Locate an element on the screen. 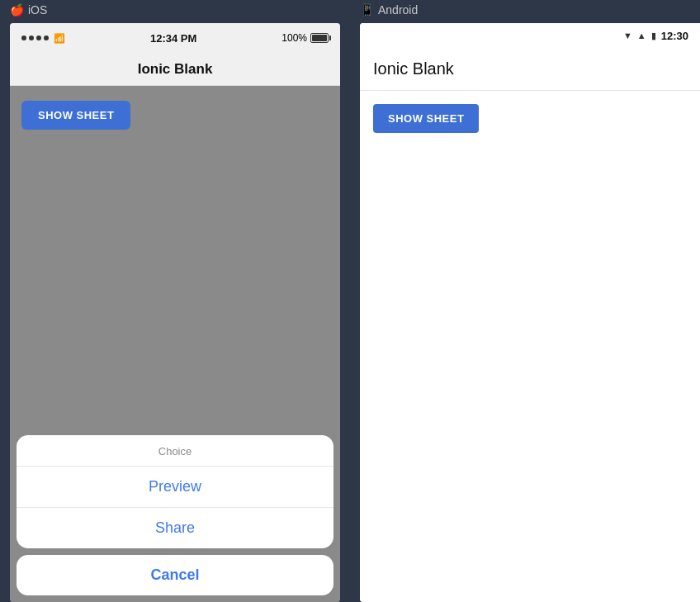 The height and width of the screenshot is (602, 700). ios-header-title: Ionic Blank is located at coordinates (175, 69).